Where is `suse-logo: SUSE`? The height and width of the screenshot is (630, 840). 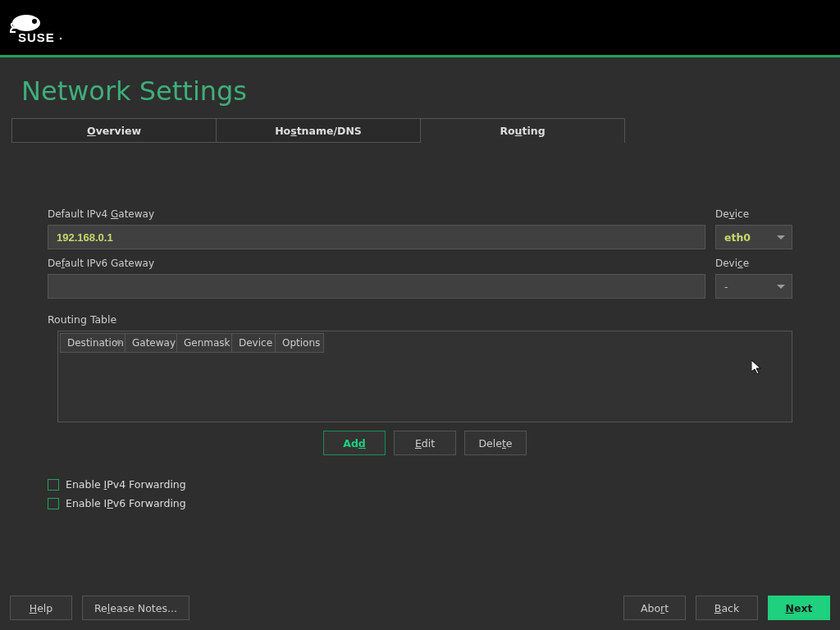
suse-logo: SUSE is located at coordinates (39, 28).